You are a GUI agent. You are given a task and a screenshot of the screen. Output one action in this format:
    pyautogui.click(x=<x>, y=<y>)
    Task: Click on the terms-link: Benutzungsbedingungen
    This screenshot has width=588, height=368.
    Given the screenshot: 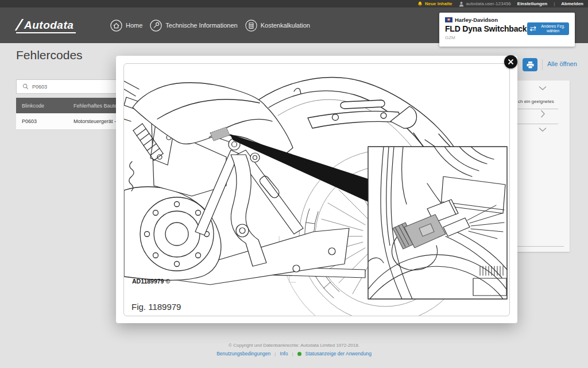 What is the action you would take?
    pyautogui.click(x=243, y=354)
    